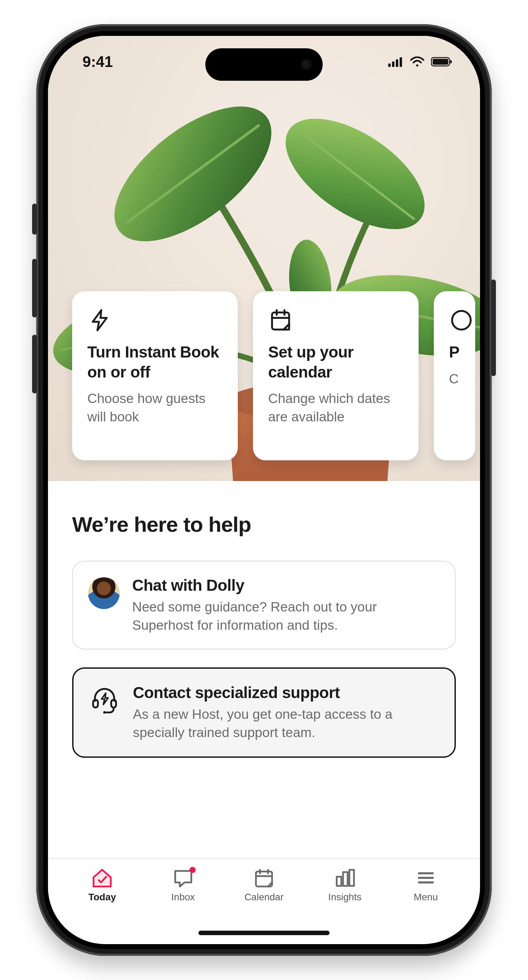 The image size is (528, 980). What do you see at coordinates (102, 885) in the screenshot?
I see `tab-today: Today` at bounding box center [102, 885].